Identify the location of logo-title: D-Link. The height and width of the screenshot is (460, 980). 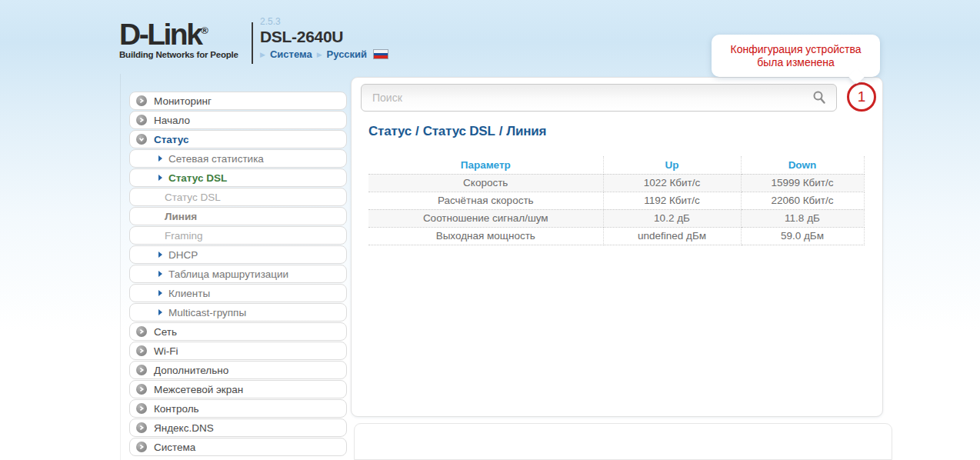
(160, 34).